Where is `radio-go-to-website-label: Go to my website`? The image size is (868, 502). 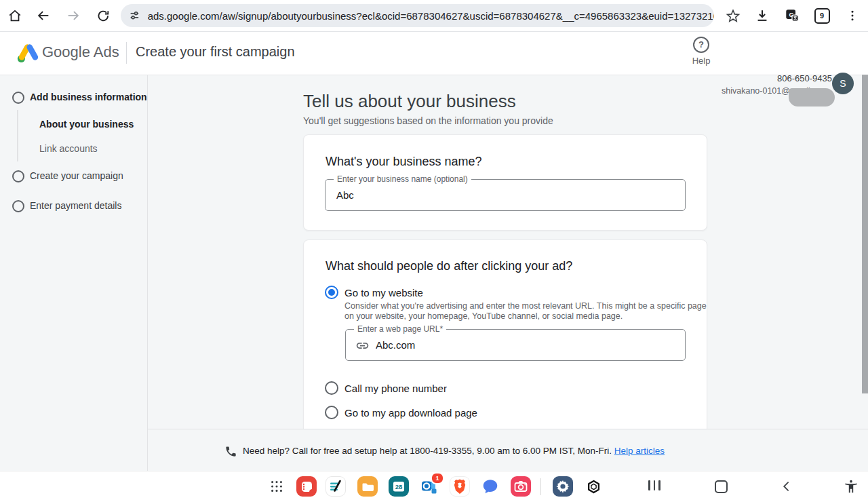 radio-go-to-website-label: Go to my website is located at coordinates (384, 293).